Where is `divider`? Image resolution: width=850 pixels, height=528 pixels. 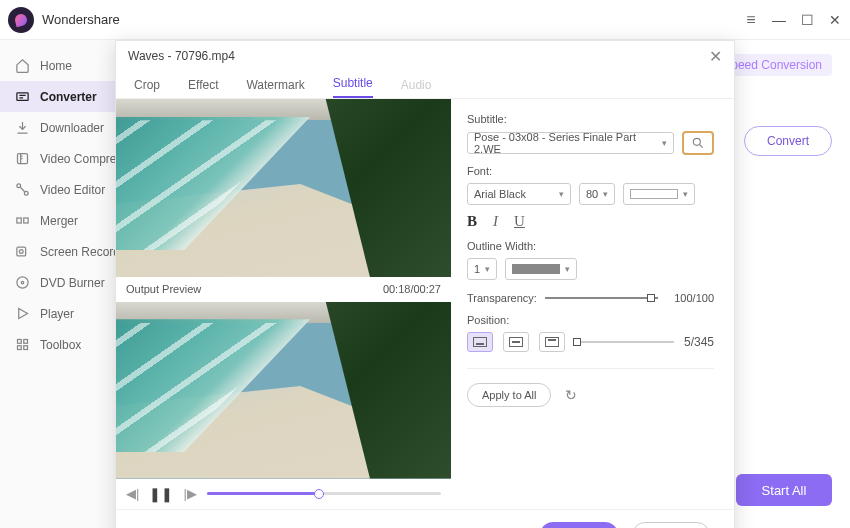
divider is located at coordinates (590, 368).